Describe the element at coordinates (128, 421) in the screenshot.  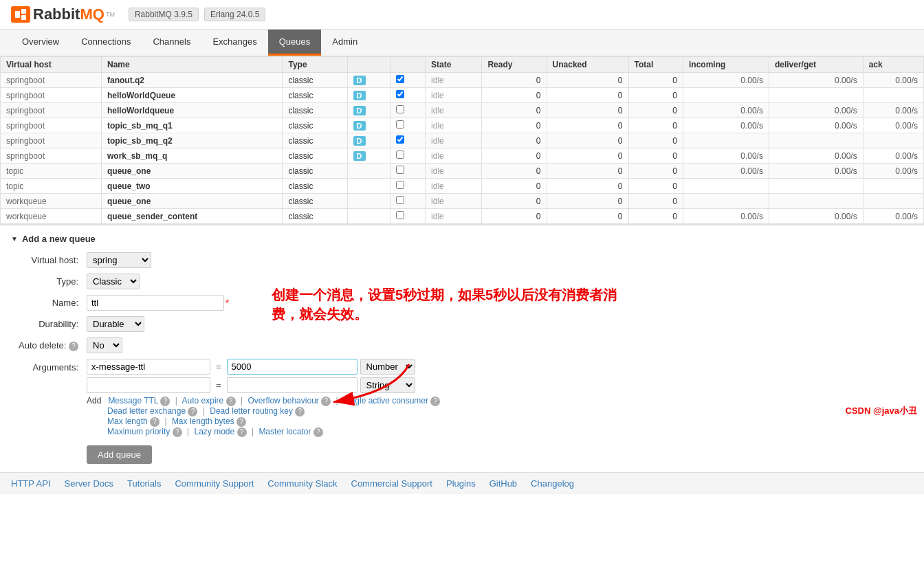
I see `link-max-length: Max length` at that location.